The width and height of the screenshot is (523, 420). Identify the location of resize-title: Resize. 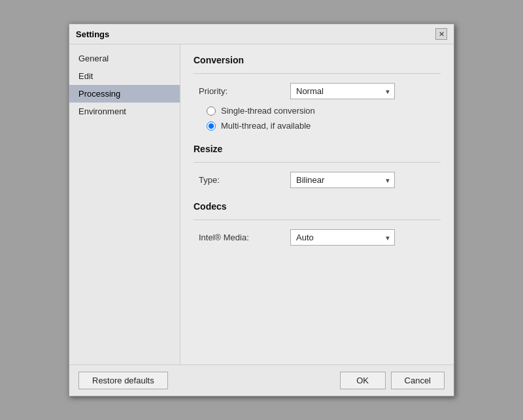
(317, 149).